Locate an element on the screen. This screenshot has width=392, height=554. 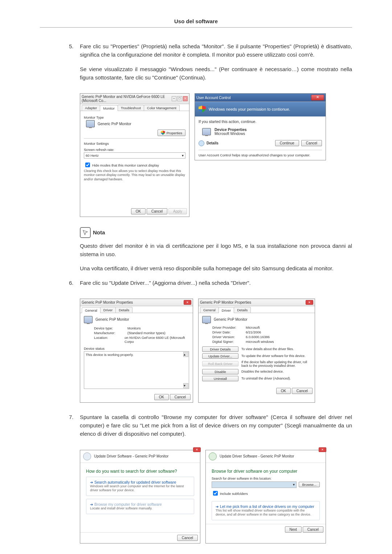
scroll-down: ▾ is located at coordinates (186, 386).